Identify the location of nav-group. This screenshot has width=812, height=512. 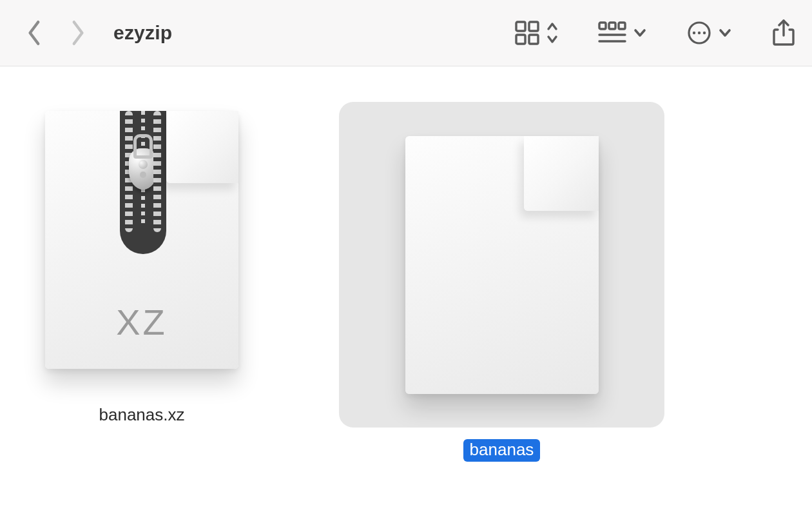
(56, 33).